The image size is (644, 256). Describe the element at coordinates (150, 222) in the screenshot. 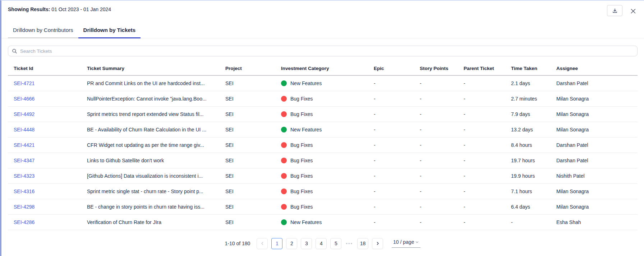

I see `ticket-summary-cell: Verification of Churn Rate for JIra` at that location.